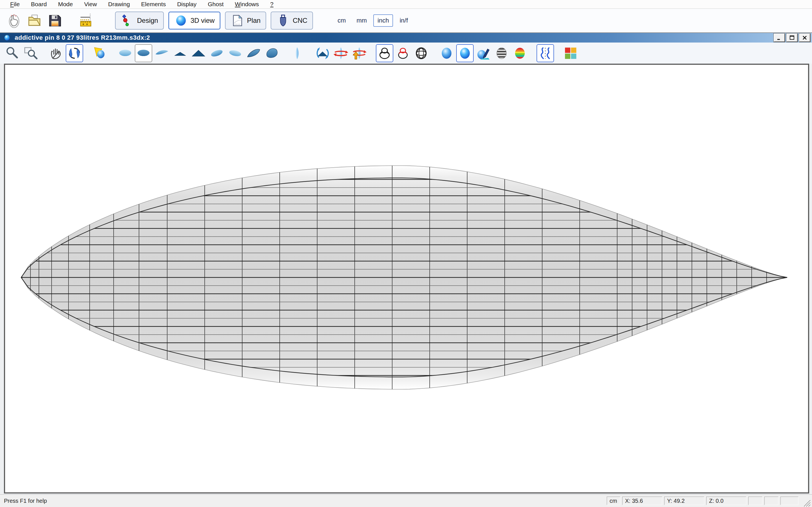 This screenshot has width=812, height=507. What do you see at coordinates (684, 501) in the screenshot?
I see `status-y: Y: 49.2` at bounding box center [684, 501].